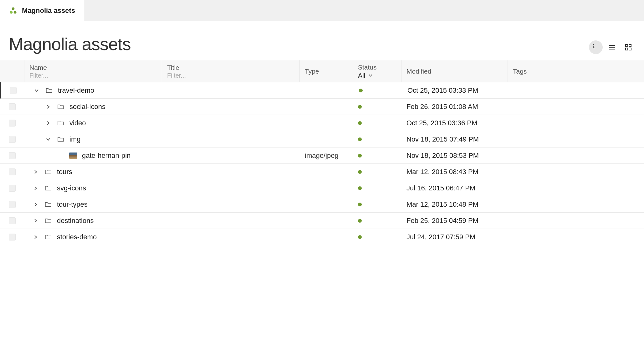 This screenshot has height=362, width=644. I want to click on row-name-label: tours, so click(63, 172).